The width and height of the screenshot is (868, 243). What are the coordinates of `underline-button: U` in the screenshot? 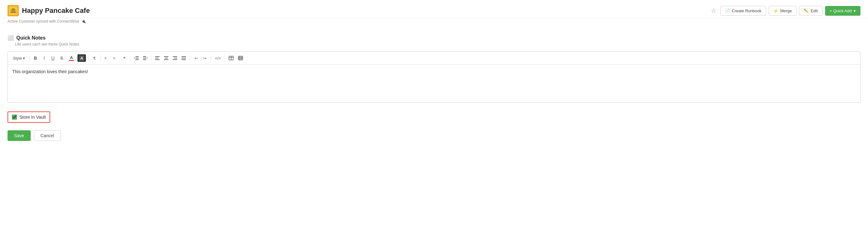 It's located at (53, 58).